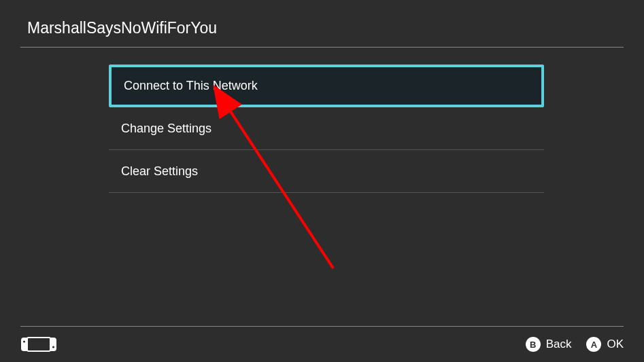  I want to click on controller-icon, so click(39, 344).